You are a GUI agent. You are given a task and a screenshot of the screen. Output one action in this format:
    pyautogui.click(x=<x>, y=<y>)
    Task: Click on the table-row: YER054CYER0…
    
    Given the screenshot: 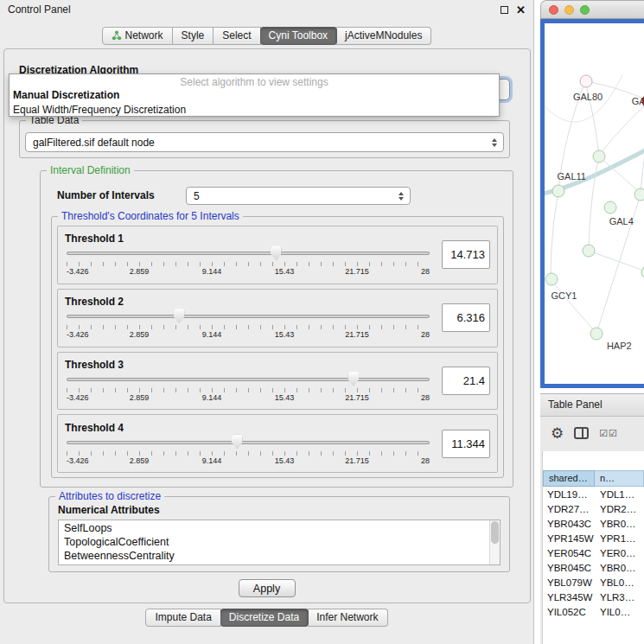 What is the action you would take?
    pyautogui.click(x=593, y=553)
    